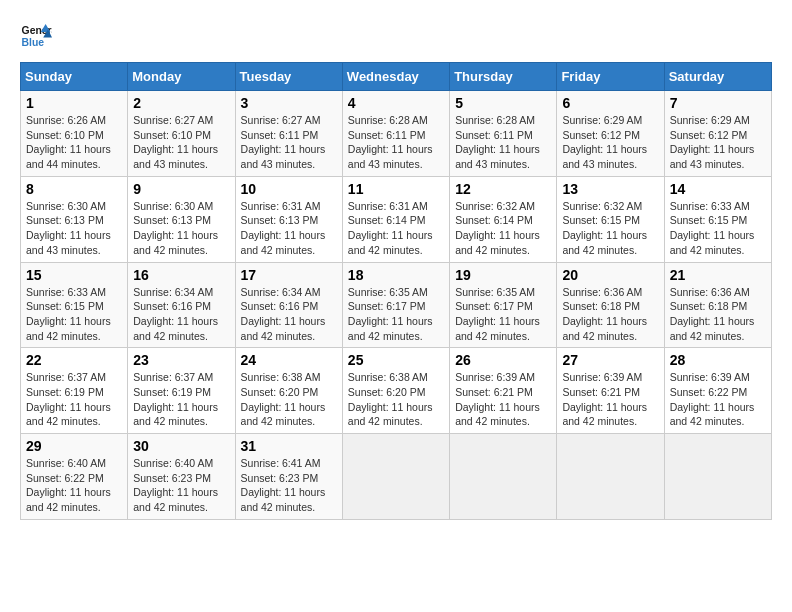  Describe the element at coordinates (288, 305) in the screenshot. I see `calendar-cell: 17Sunrise: 6:34 AMSunset: 6:16 PMDayligh…` at that location.